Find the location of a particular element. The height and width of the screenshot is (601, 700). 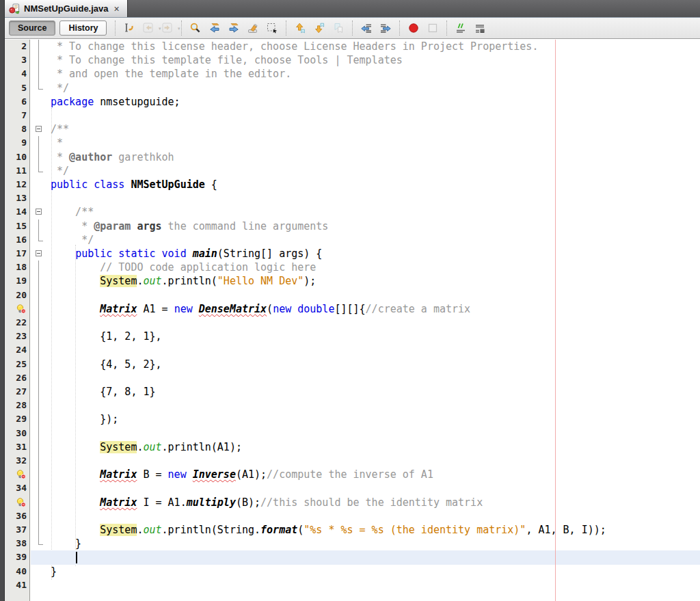

code-line-text: * and open the template in the editor. is located at coordinates (171, 74).